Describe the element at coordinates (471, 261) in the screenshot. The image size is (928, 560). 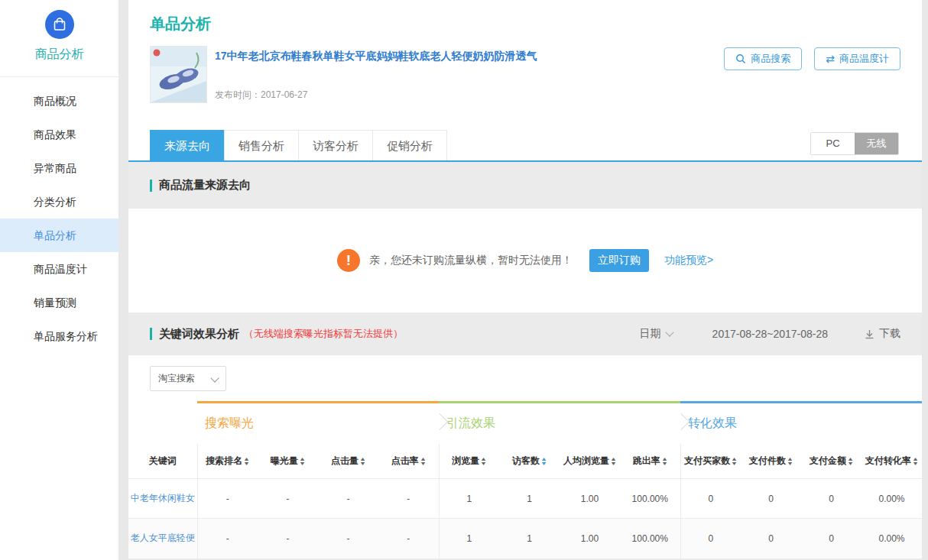
I see `notice-text: 亲，您还未订购流量纵横，暂时无法使用！` at that location.